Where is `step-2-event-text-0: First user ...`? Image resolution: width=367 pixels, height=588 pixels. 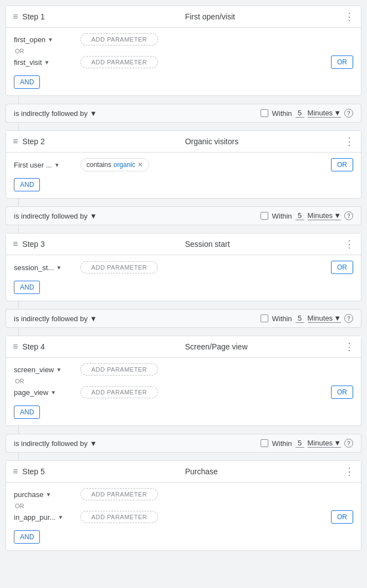 step-2-event-text-0: First user ... is located at coordinates (33, 165).